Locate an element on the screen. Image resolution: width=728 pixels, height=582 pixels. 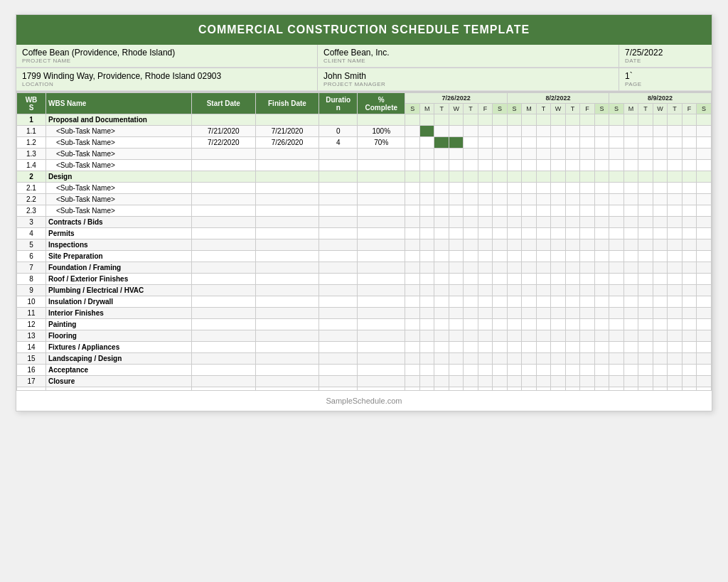
th-day-2: T is located at coordinates (441, 109).